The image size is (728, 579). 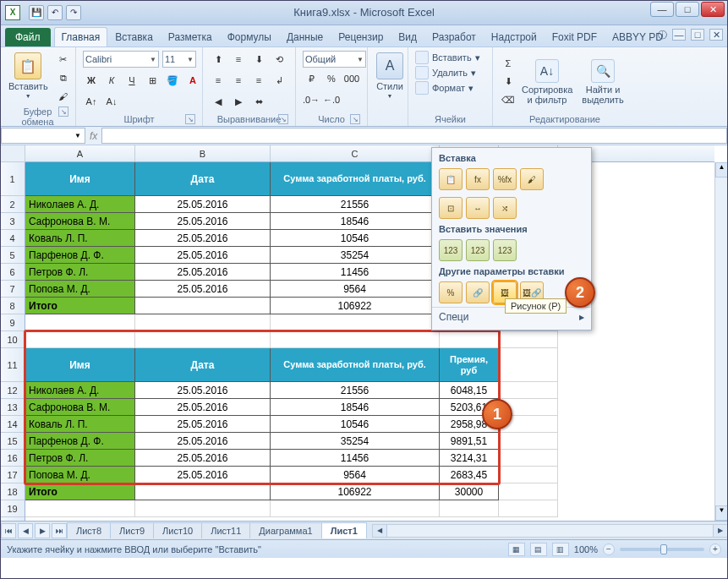 What do you see at coordinates (179, 59) in the screenshot?
I see `font-size-combo: 11▼` at bounding box center [179, 59].